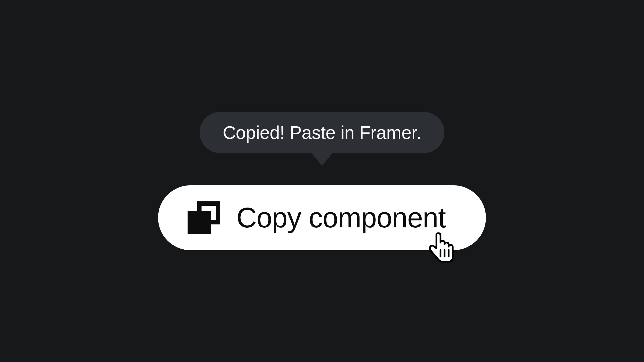  Describe the element at coordinates (442, 248) in the screenshot. I see `pointer-cursor-icon` at that location.